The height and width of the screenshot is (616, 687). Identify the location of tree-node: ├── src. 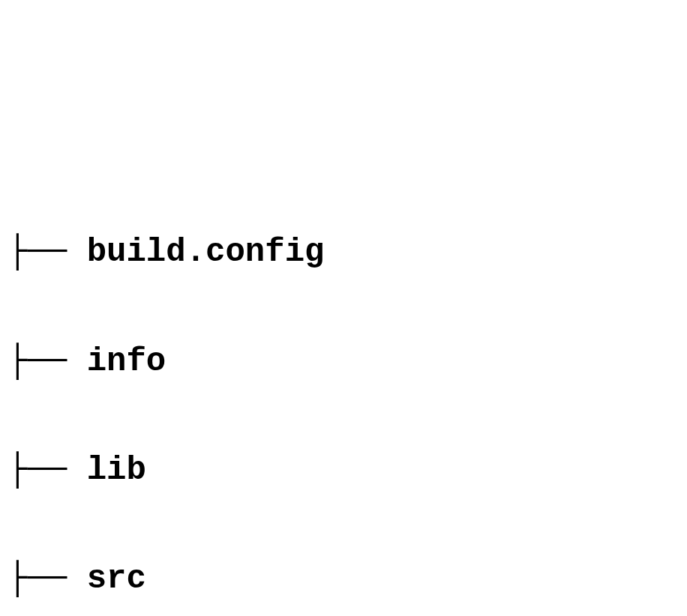
(344, 579).